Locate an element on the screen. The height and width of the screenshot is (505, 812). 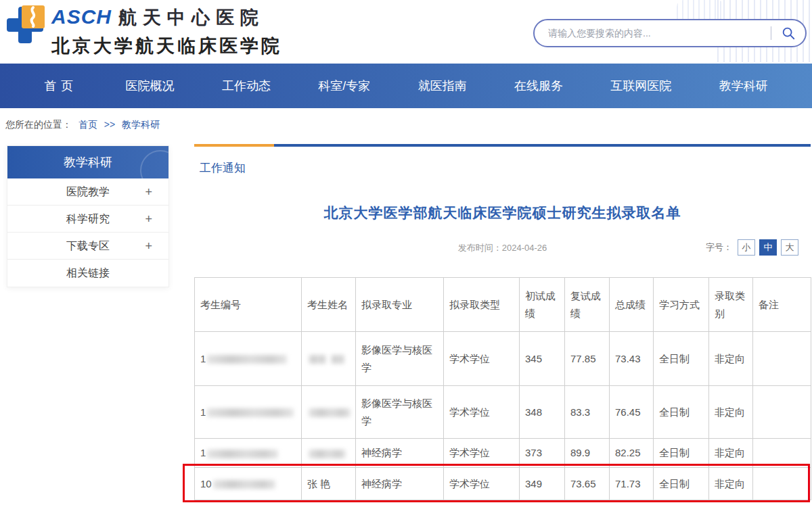
cell-total-score: 73.43 is located at coordinates (632, 359).